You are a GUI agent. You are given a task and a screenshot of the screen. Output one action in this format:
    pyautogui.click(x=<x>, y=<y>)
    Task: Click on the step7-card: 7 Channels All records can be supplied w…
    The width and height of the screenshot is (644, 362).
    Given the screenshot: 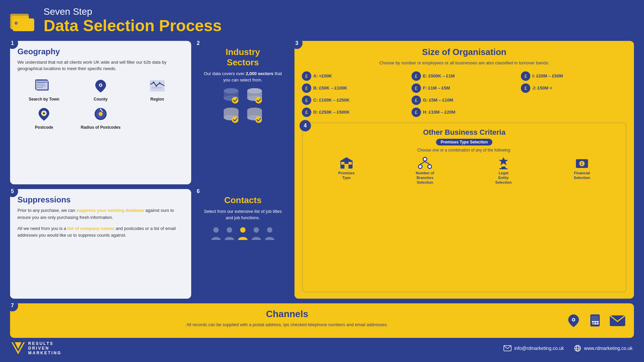 What is the action you would take?
    pyautogui.click(x=322, y=321)
    